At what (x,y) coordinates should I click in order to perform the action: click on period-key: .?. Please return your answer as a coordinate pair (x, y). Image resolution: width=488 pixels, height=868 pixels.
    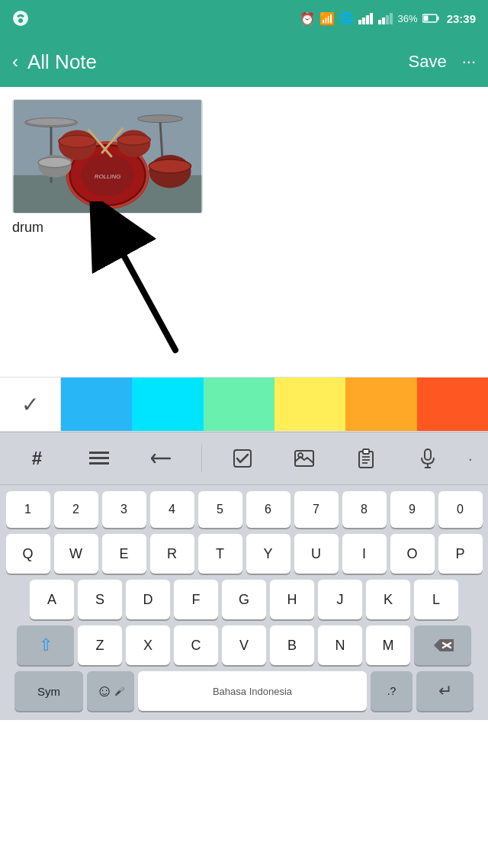
    Looking at the image, I should click on (392, 691).